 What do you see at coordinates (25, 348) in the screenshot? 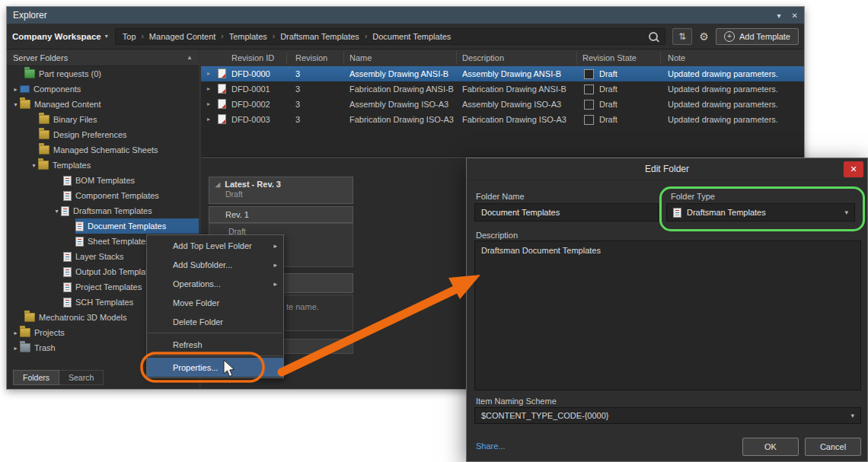
I see `trash-icon` at bounding box center [25, 348].